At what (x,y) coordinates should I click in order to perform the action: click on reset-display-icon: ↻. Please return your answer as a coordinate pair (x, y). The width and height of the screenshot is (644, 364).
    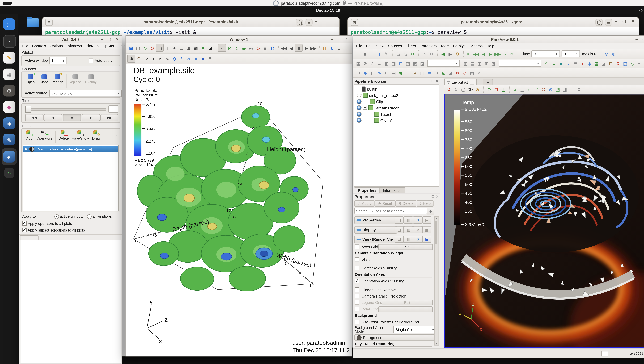
    Looking at the image, I should click on (417, 230).